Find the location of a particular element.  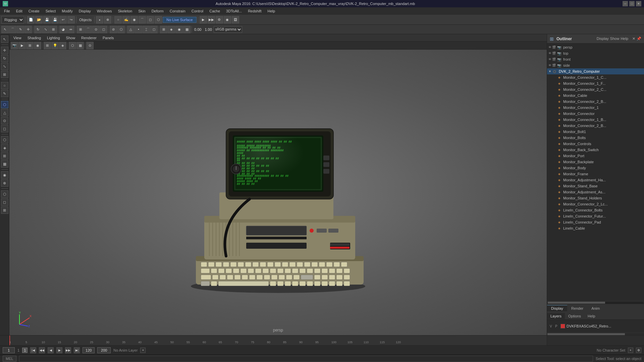

render-btn: ▶ is located at coordinates (203, 20).